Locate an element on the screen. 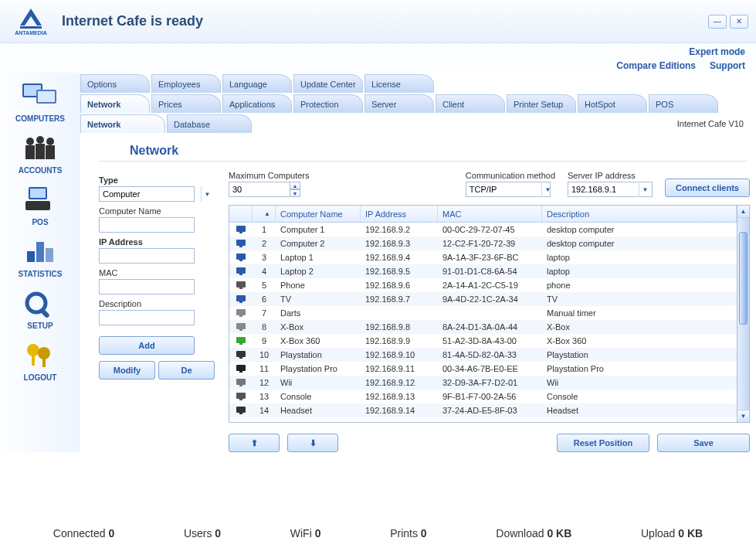 The image size is (756, 548). spin-down-icon: ▼ is located at coordinates (295, 193).